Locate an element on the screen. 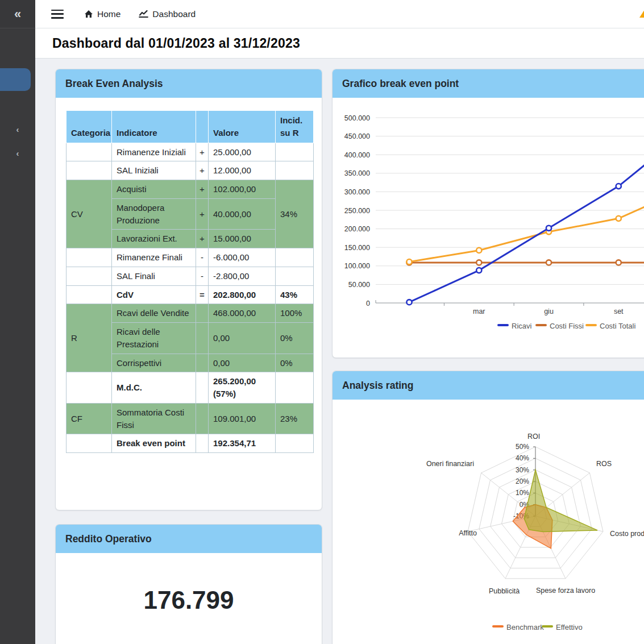 This screenshot has width=644, height=644. y-axis-tick-label: 0 is located at coordinates (368, 304).